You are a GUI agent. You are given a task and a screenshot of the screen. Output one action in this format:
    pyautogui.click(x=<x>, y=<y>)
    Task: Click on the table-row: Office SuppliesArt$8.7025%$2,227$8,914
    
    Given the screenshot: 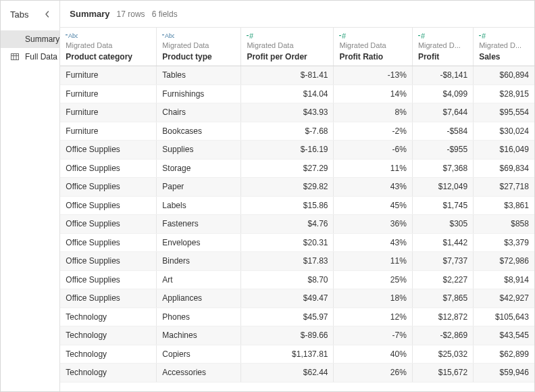 What is the action you would take?
    pyautogui.click(x=297, y=280)
    